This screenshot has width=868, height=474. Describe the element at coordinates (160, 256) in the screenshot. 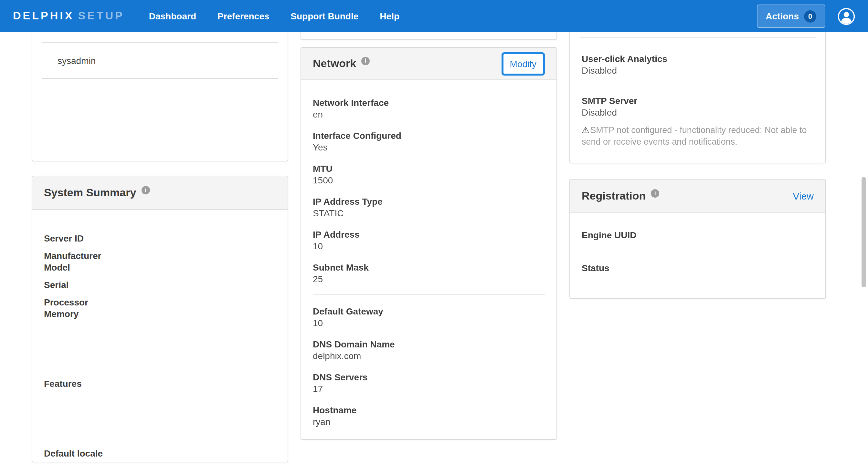

I see `summary-label-manufacturer: Manufacturer` at that location.